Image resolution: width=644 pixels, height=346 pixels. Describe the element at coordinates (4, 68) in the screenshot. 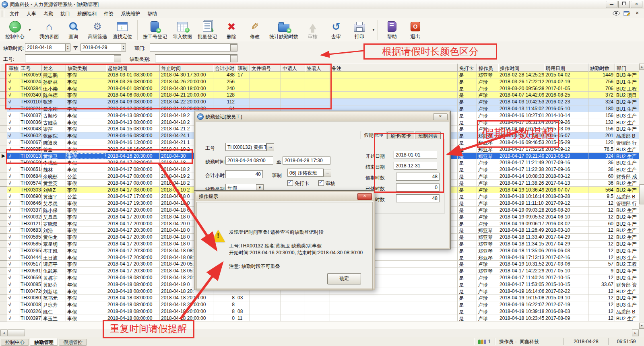

I see `column-header-indicator` at that location.